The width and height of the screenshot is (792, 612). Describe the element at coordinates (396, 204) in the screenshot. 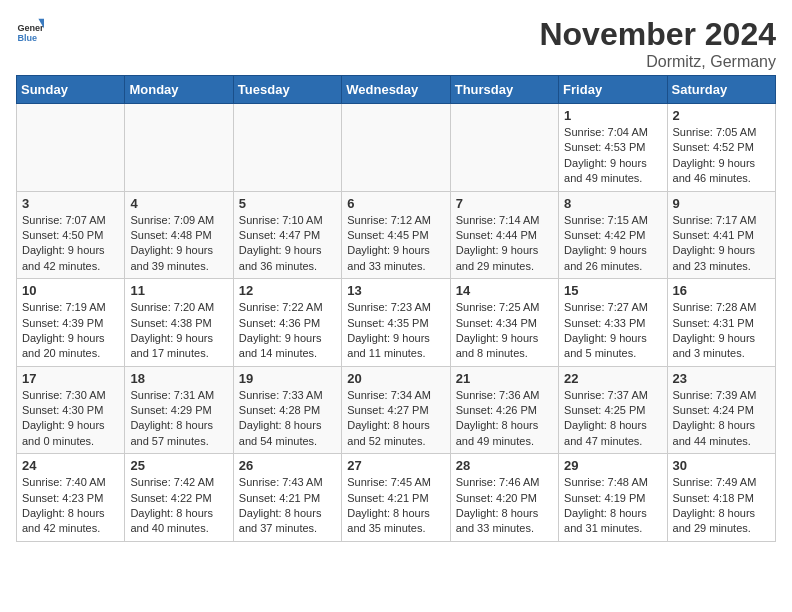

I see `day-number: 6` at that location.